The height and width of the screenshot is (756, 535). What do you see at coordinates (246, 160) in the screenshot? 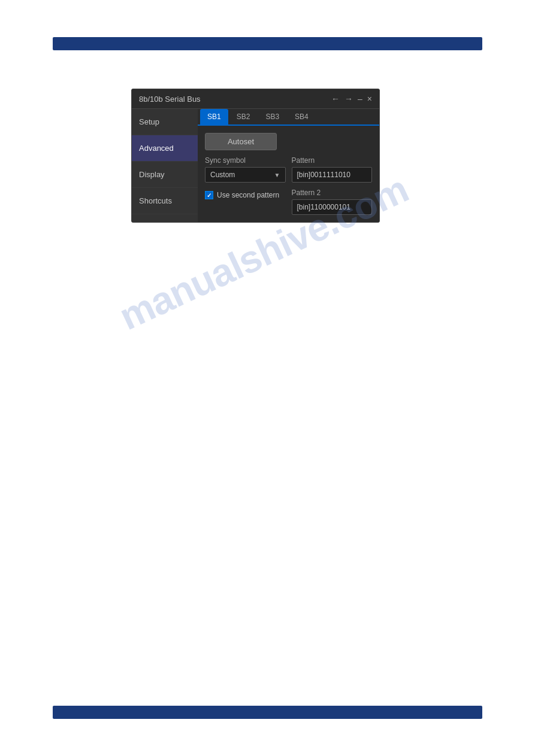
I see `sync-symbol-label: Sync symbol` at bounding box center [246, 160].